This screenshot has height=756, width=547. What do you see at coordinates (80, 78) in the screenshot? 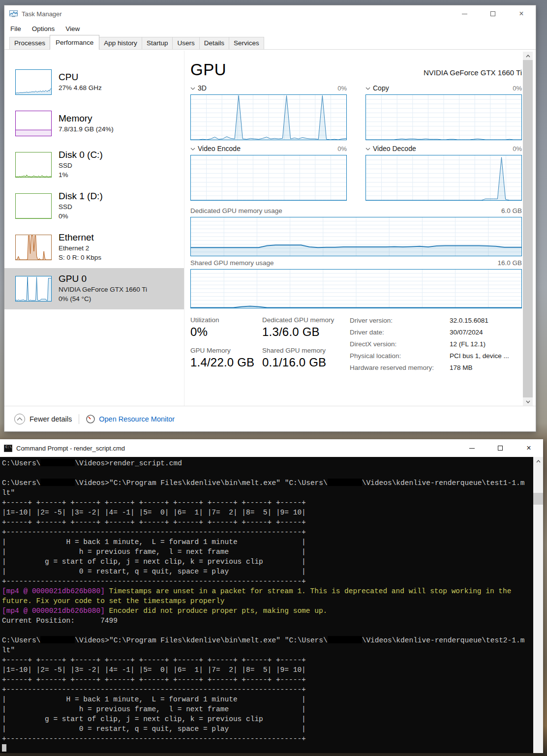
I see `cpu-title: CPU` at bounding box center [80, 78].